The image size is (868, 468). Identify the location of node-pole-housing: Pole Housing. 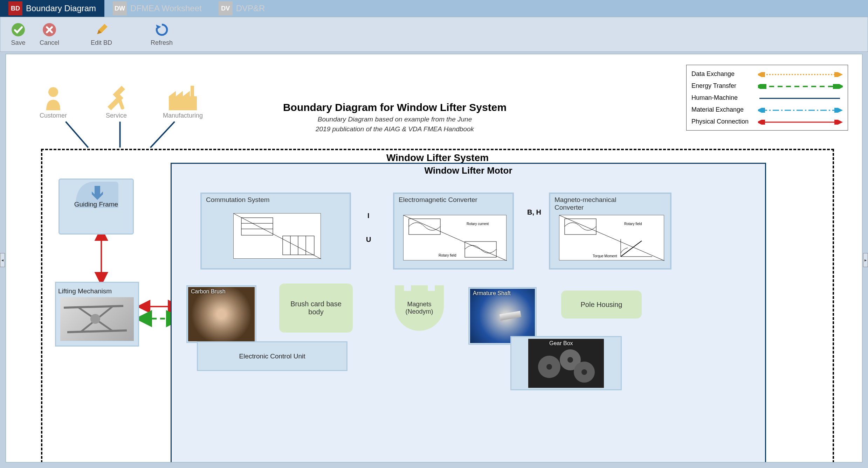
(601, 305).